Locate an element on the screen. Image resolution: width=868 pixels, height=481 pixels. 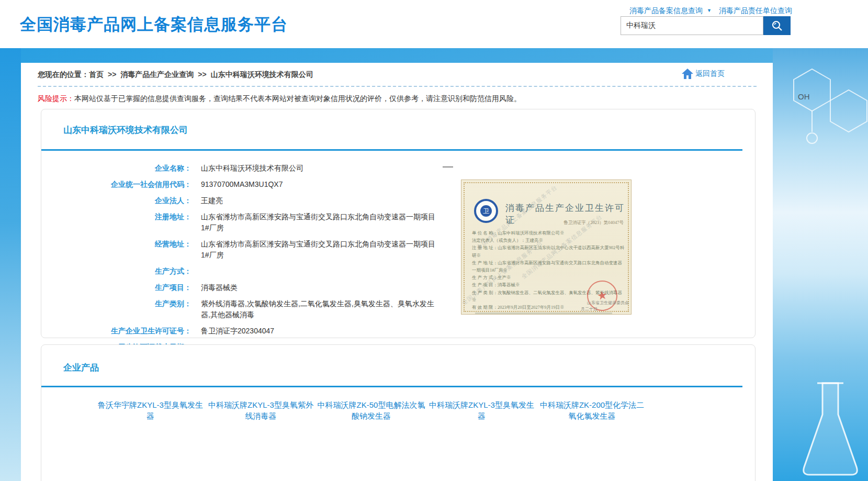
site-header: 全国消毒产品网上备案信息服务平台 消毒产品备案信息查询▼消毒产品责任单位查询 is located at coordinates (434, 24).